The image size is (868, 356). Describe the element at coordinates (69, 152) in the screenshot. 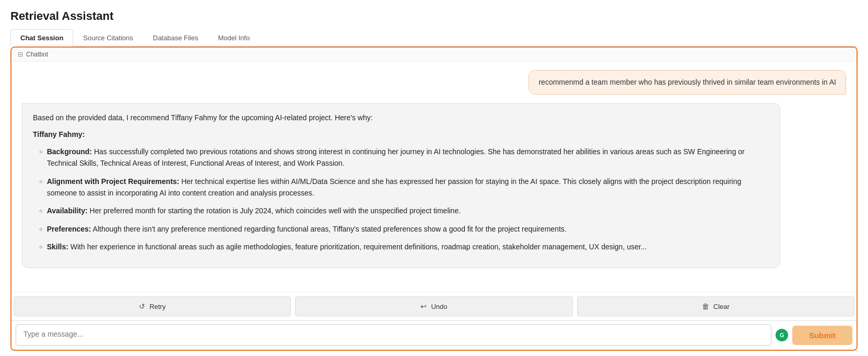

I see `bullet-label-0: Background:` at that location.